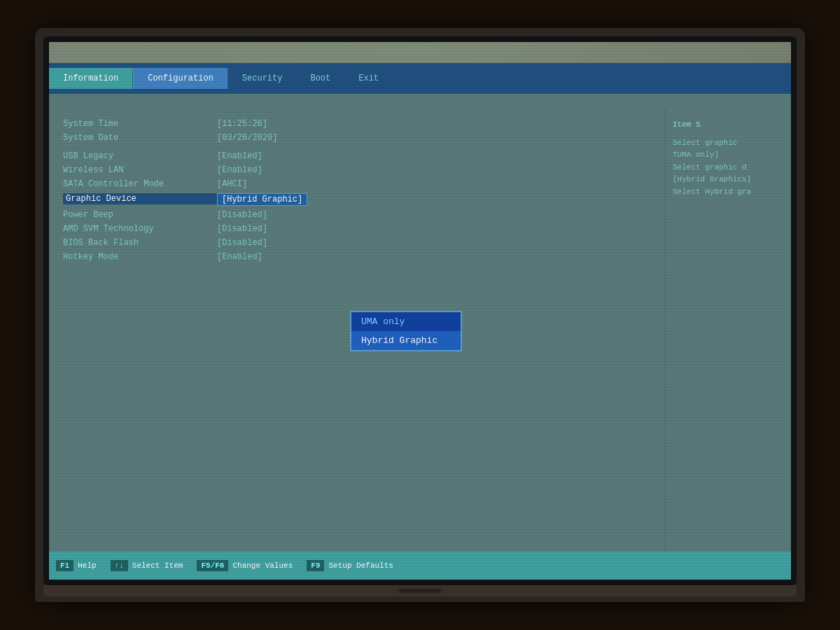 The width and height of the screenshot is (840, 630). What do you see at coordinates (420, 591) in the screenshot?
I see `laptop-notch` at bounding box center [420, 591].